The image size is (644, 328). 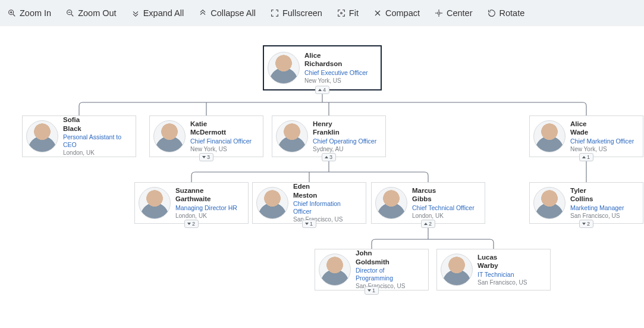 I want to click on expand-all-button: Expand All, so click(x=158, y=13).